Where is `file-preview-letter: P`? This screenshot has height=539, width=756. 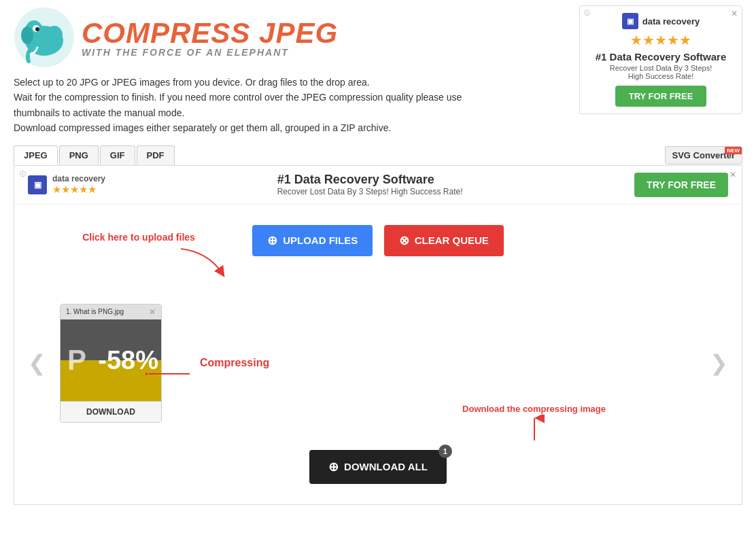
file-preview-letter: P is located at coordinates (77, 360).